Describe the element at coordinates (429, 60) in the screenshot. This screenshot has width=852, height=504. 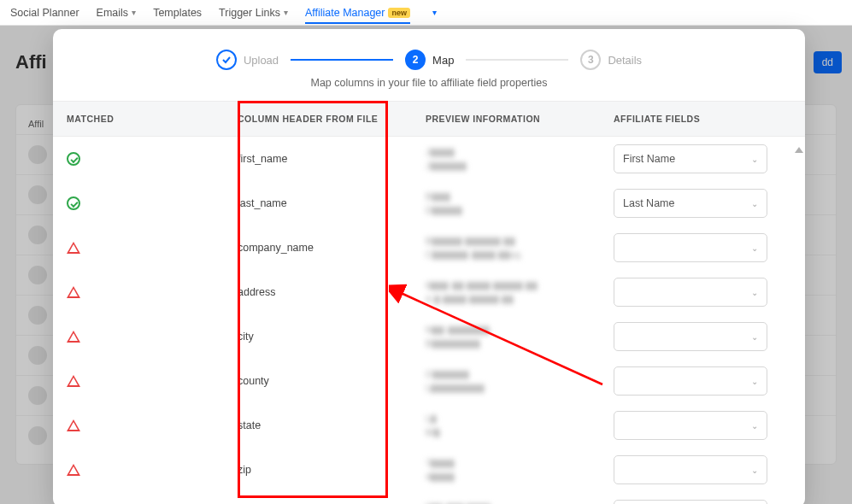
I see `step-map: 2 Map` at that location.